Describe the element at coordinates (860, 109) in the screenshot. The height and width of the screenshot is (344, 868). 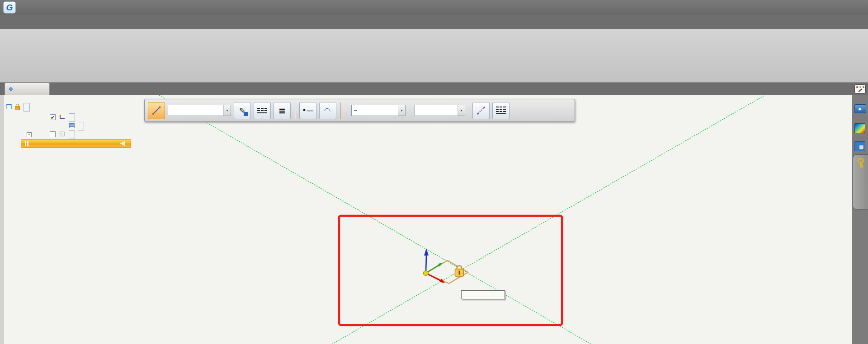
I see `animation-panel-icon: ▶` at that location.